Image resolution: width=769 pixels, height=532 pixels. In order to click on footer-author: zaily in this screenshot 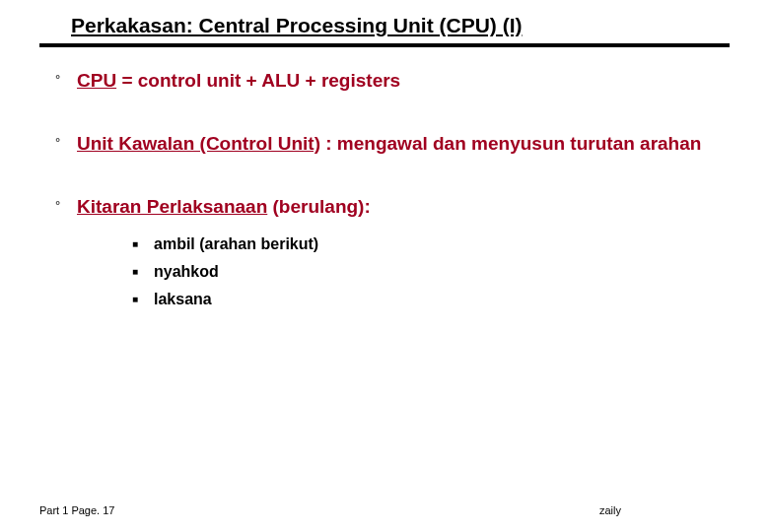, I will do `click(610, 510)`.